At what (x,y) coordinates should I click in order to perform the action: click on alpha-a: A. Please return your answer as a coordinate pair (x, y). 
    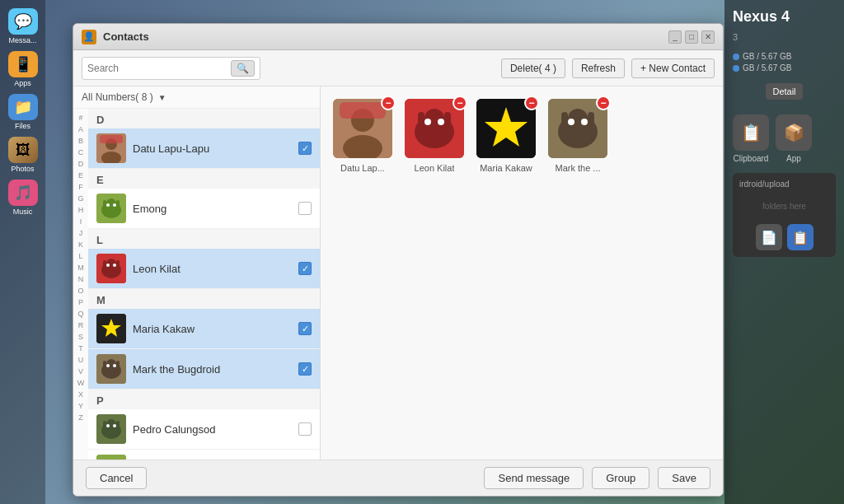
    Looking at the image, I should click on (81, 129).